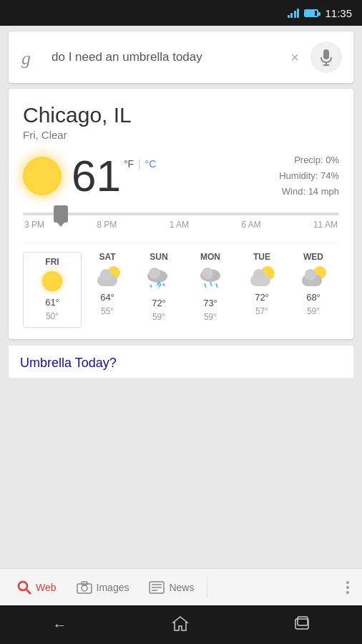  I want to click on forecast-row: FRI 61° 50° SAT 64° 55°, so click(181, 285).